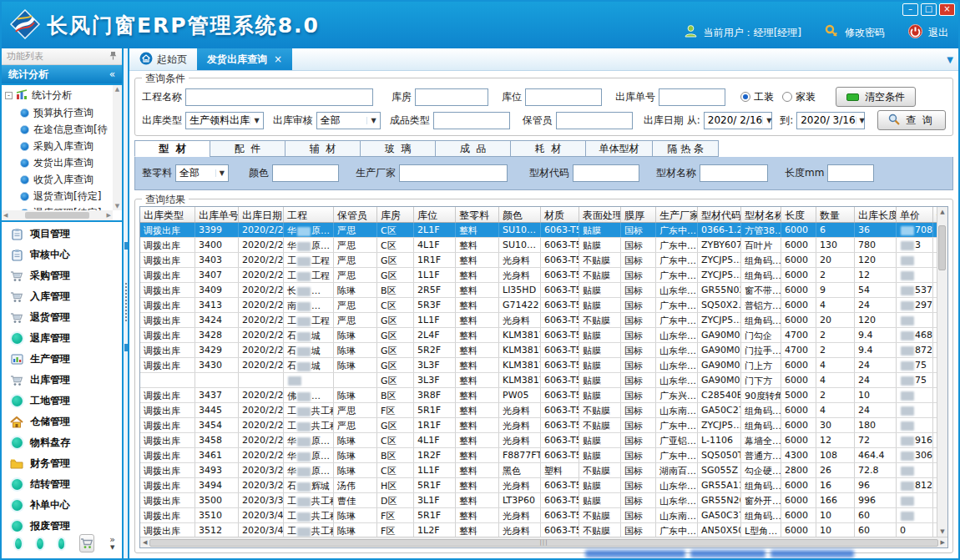 The image size is (960, 560). I want to click on date-to-select: 2020/ 3/16▼, so click(831, 120).